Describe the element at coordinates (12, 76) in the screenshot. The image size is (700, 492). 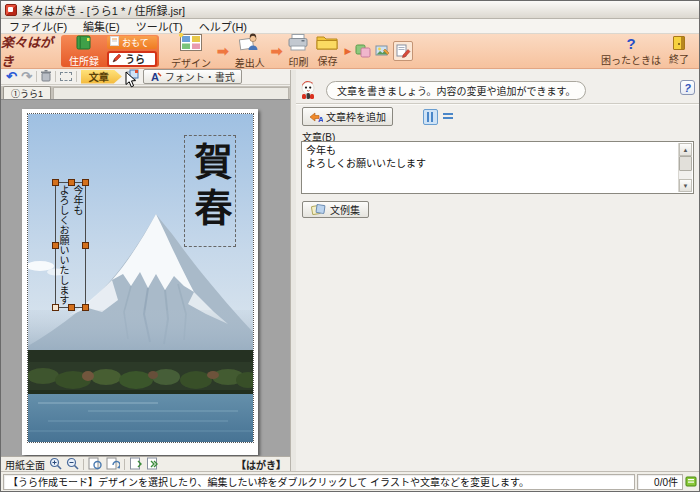
I see `undo-button: ↶` at that location.